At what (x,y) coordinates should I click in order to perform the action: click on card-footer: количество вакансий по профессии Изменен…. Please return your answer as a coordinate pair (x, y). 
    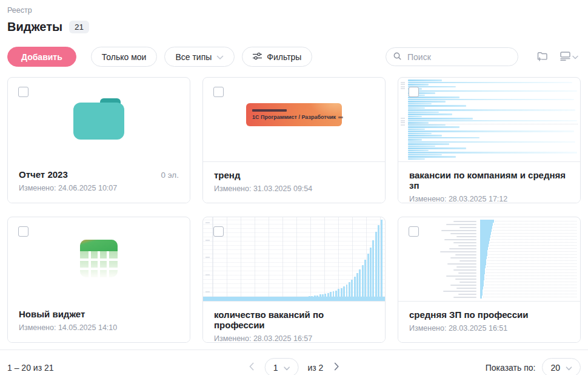
    Looking at the image, I should click on (294, 322).